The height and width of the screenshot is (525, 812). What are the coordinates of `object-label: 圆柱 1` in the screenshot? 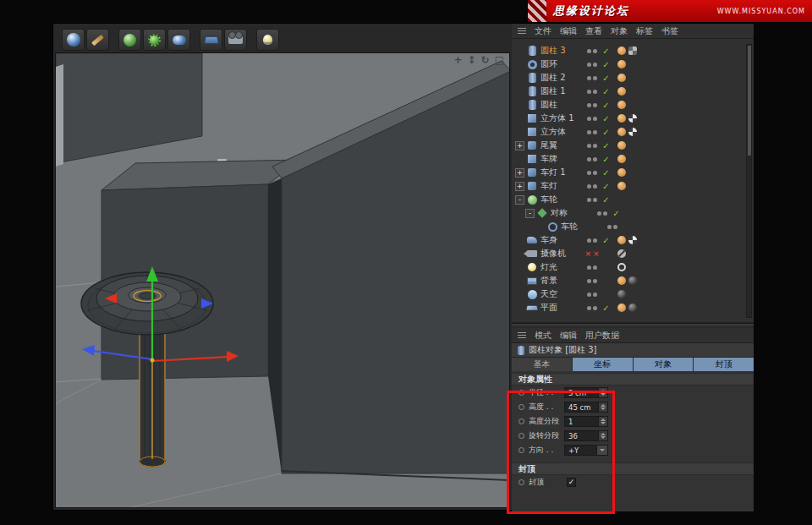 It's located at (562, 91).